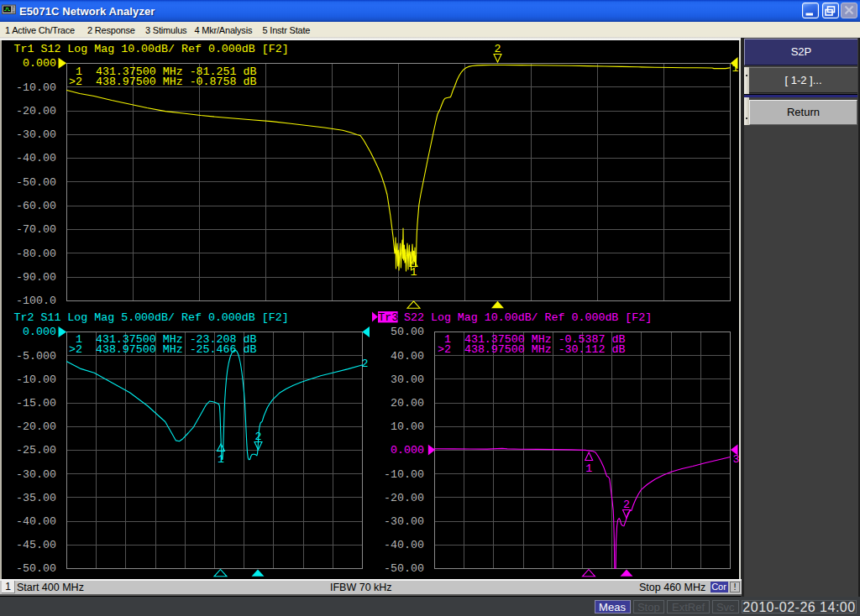 The width and height of the screenshot is (860, 616). I want to click on svg-text: 40.00, so click(407, 356).